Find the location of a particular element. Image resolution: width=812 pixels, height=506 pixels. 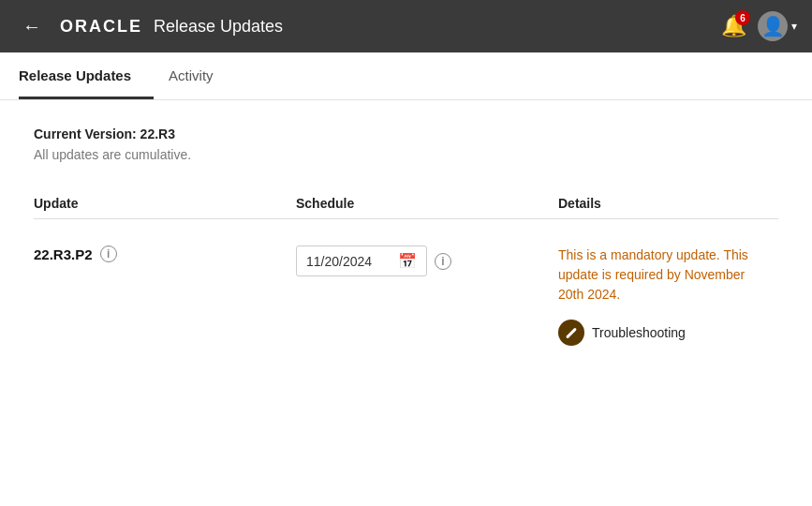

notification-bell: 🔔 6 is located at coordinates (734, 26).